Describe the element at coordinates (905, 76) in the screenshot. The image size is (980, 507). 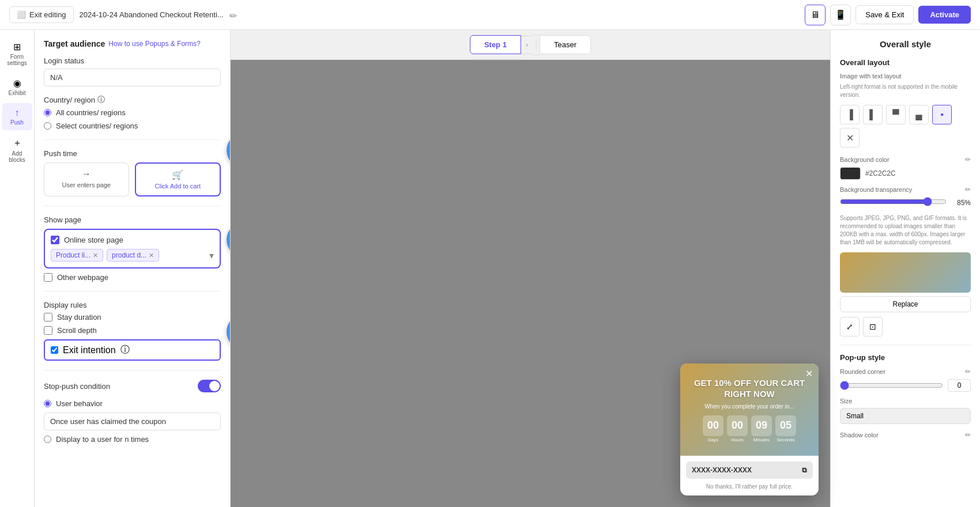
I see `image-with-text-label: Image with text layout` at that location.